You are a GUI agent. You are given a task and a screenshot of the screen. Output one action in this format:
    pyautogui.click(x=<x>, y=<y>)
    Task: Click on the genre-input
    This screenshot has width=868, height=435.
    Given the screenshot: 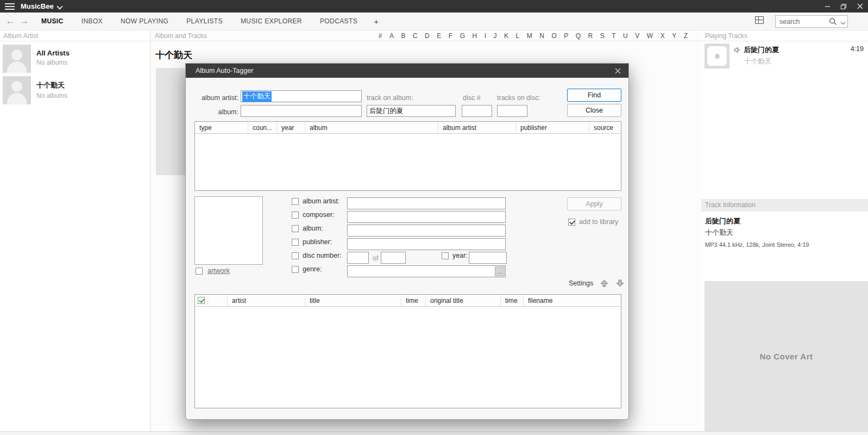 What is the action you would take?
    pyautogui.click(x=426, y=271)
    